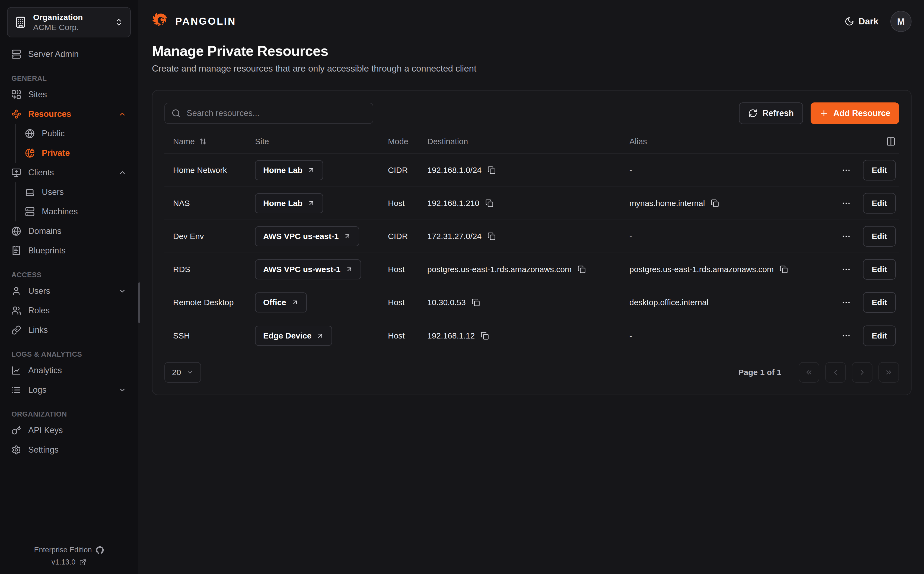 The image size is (924, 574). What do you see at coordinates (100, 550) in the screenshot?
I see `github-icon` at bounding box center [100, 550].